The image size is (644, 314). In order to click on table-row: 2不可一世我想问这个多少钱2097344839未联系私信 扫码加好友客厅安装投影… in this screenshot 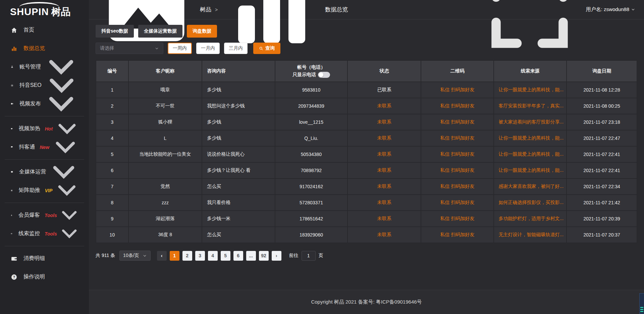, I will do `click(366, 106)`.